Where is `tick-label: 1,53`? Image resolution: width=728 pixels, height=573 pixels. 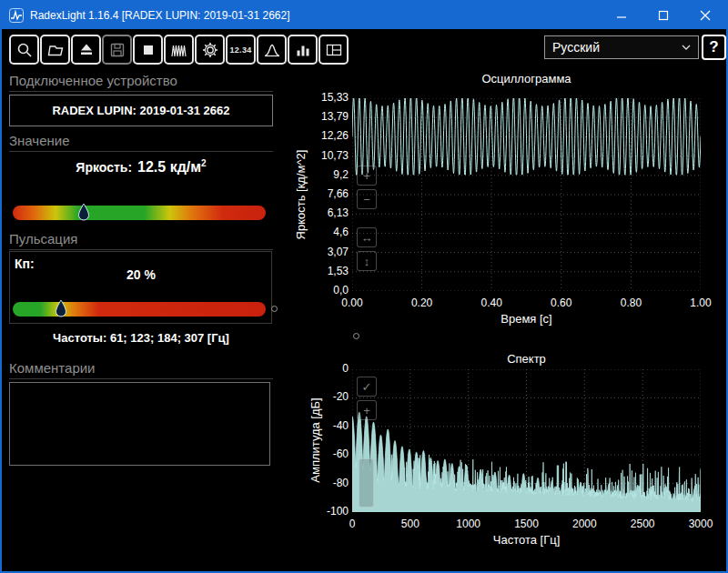 tick-label: 1,53 is located at coordinates (325, 271).